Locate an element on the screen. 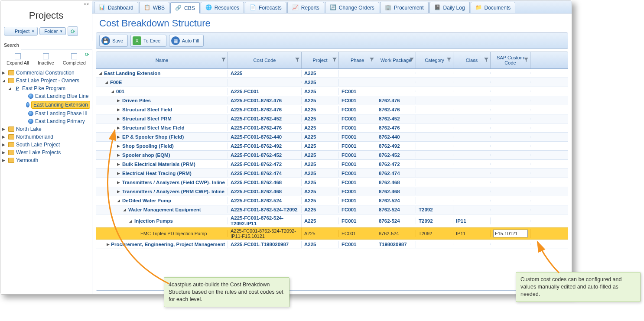  completed-toggle: Completed is located at coordinates (75, 59).